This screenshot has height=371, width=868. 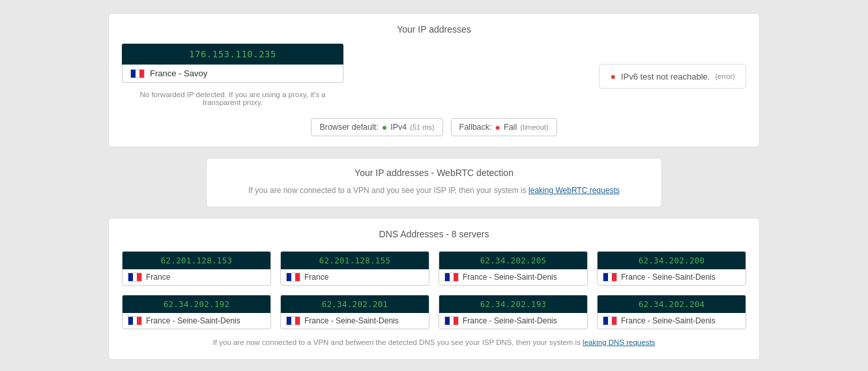 I want to click on dns-server-entry: 62.201.128.155 France, so click(x=354, y=269).